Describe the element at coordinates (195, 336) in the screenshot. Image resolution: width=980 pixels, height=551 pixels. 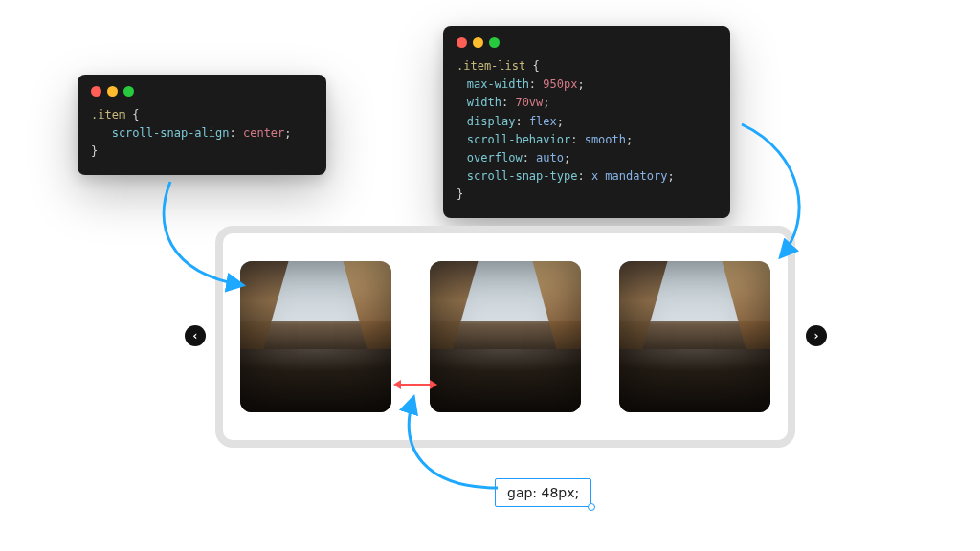
I see `carousel-prev-button: ‹` at that location.